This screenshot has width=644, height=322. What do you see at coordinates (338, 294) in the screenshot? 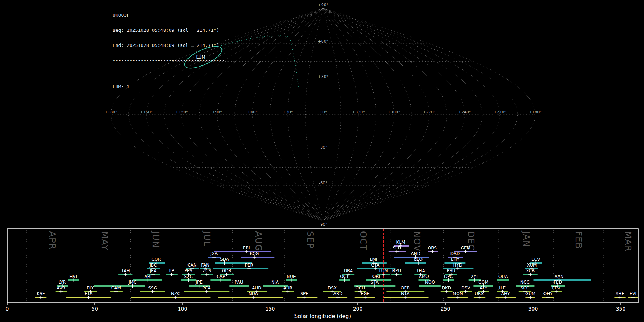
I see `shower-code-label: ARD` at bounding box center [338, 294].